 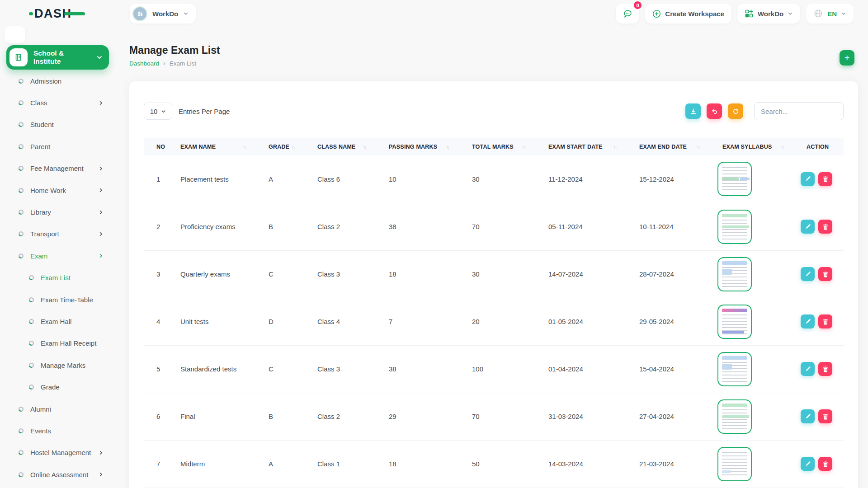 What do you see at coordinates (764, 111) in the screenshot?
I see `toolbar-actions` at bounding box center [764, 111].